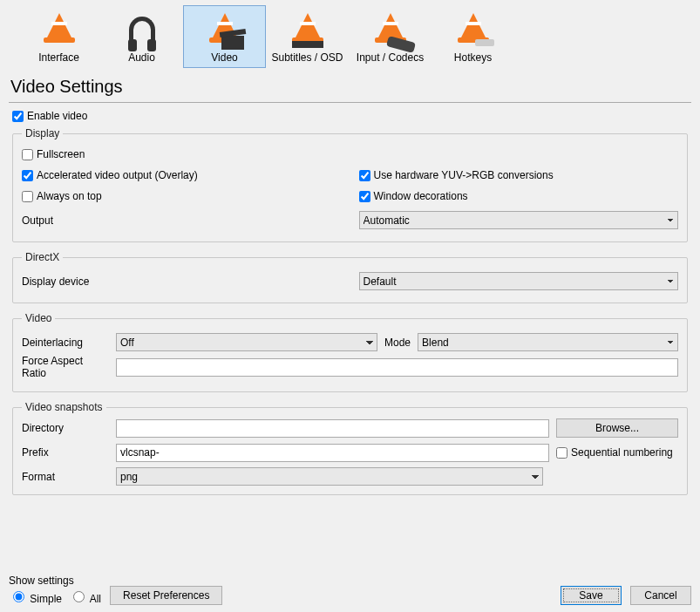  I want to click on category-toolbar: Interface Audio Video Subtitles / OSD In…, so click(350, 34).